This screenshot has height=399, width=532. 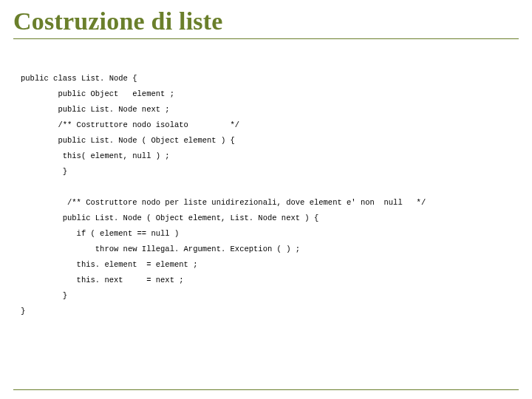 I want to click on code-line: public List. Node ( Object element ) {, so click(x=128, y=140).